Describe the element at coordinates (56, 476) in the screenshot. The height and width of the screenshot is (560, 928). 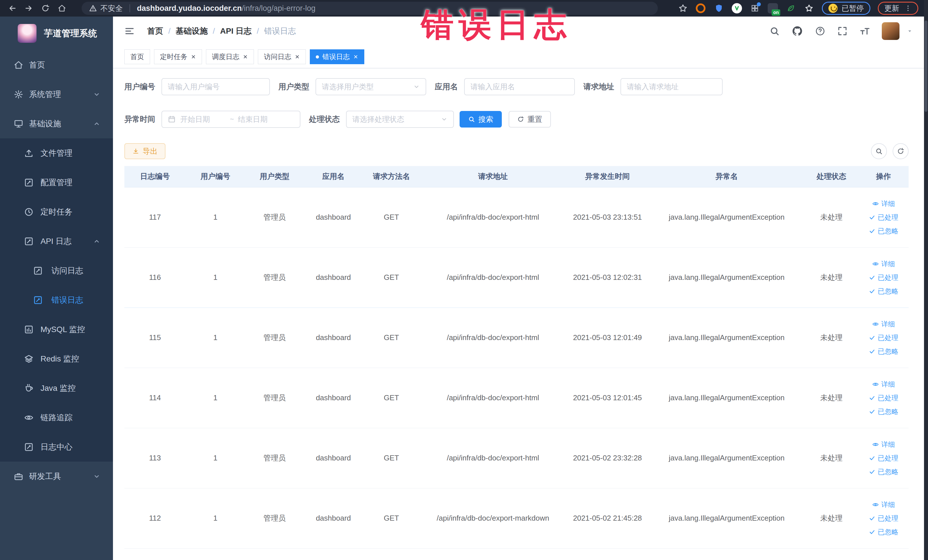
I see `sidebar-item-dev-tools: 研发工具` at that location.